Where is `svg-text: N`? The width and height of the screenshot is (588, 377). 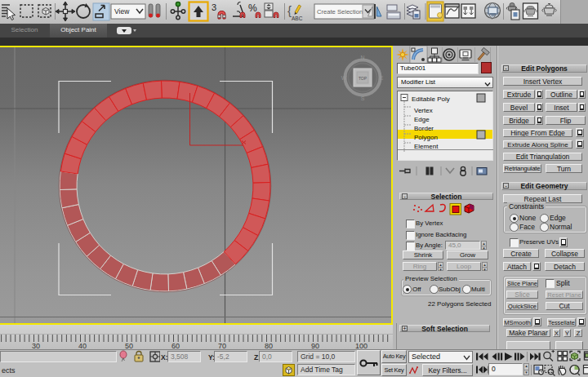
svg-text: N is located at coordinates (363, 57).